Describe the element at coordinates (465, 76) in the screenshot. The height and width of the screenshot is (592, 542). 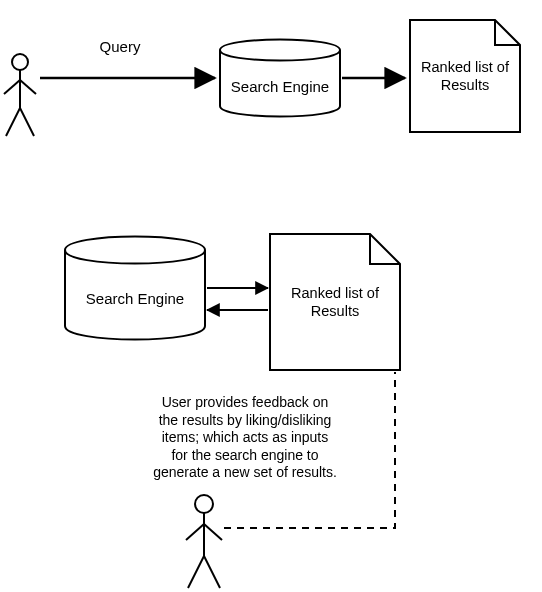
I see `results-label-top: Ranked list of Results` at that location.